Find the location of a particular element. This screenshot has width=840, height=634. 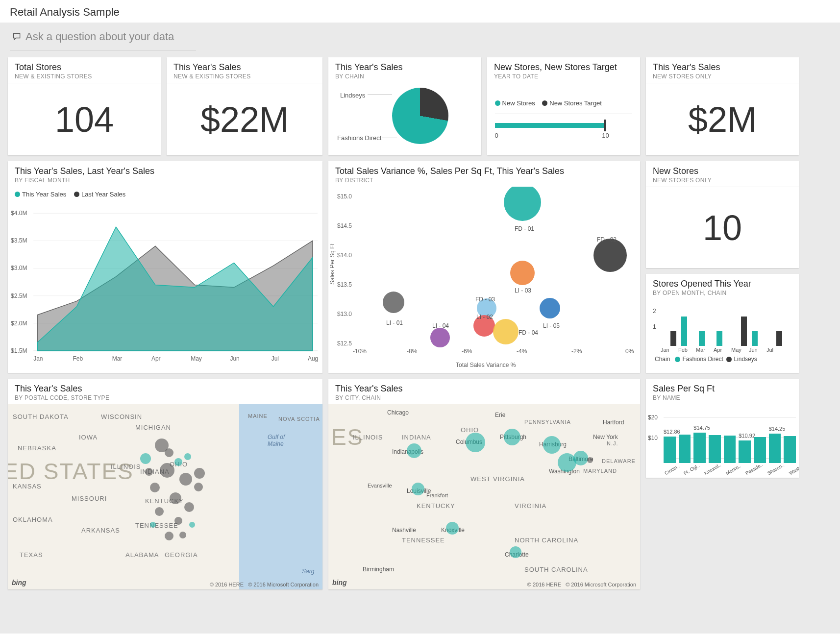

legend-text: New Stores is located at coordinates (519, 103).